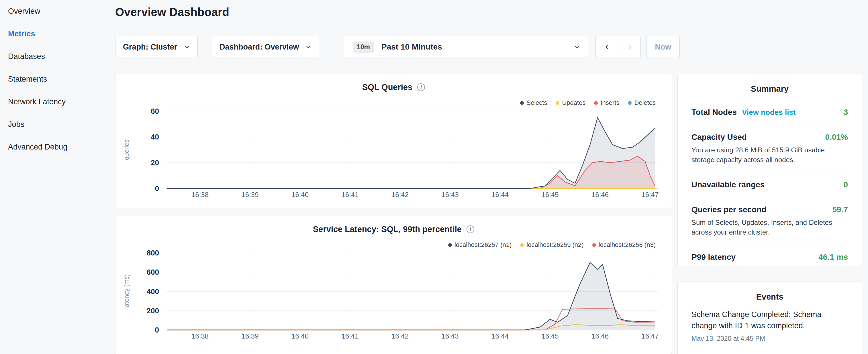 The width and height of the screenshot is (868, 354). Describe the element at coordinates (552, 245) in the screenshot. I see `chart-legend: localhost:26257 (n1) localhost:26259 (n2…` at that location.